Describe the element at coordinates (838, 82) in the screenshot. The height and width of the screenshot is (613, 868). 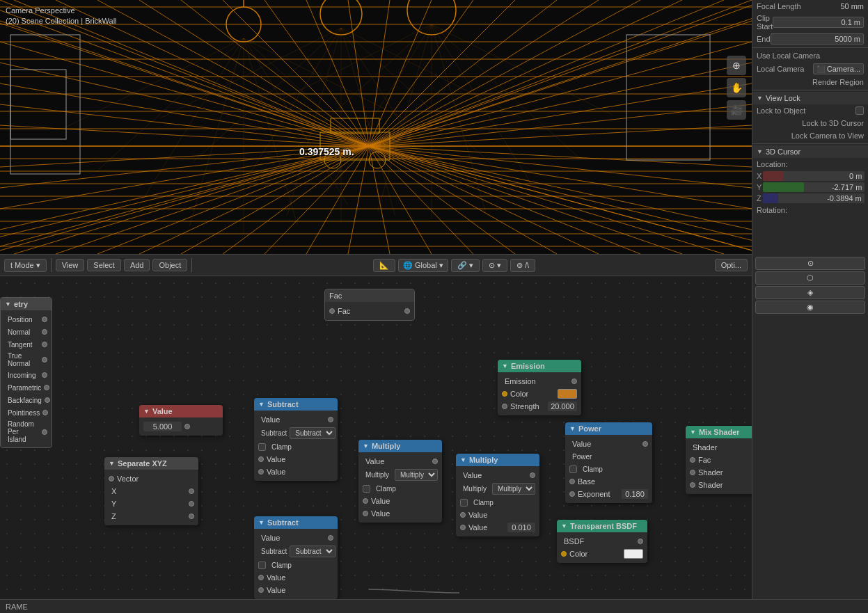
I see `render-region-label: Render Region` at that location.